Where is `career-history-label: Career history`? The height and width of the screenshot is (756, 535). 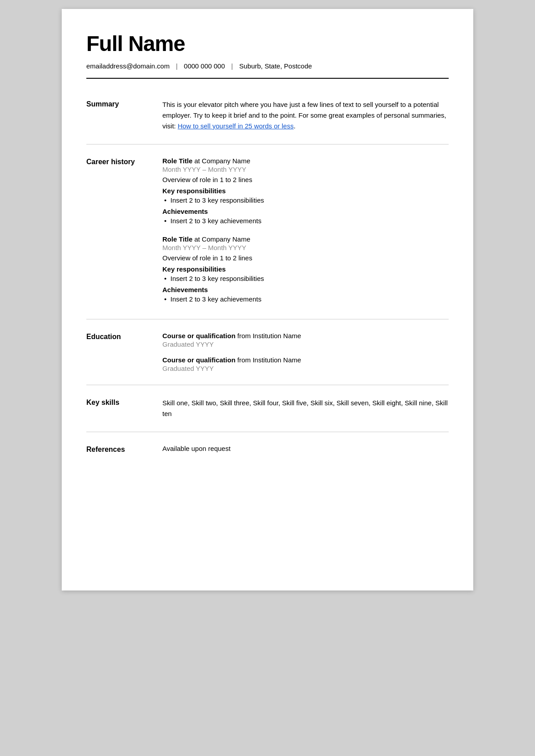
career-history-label: Career history is located at coordinates (124, 232).